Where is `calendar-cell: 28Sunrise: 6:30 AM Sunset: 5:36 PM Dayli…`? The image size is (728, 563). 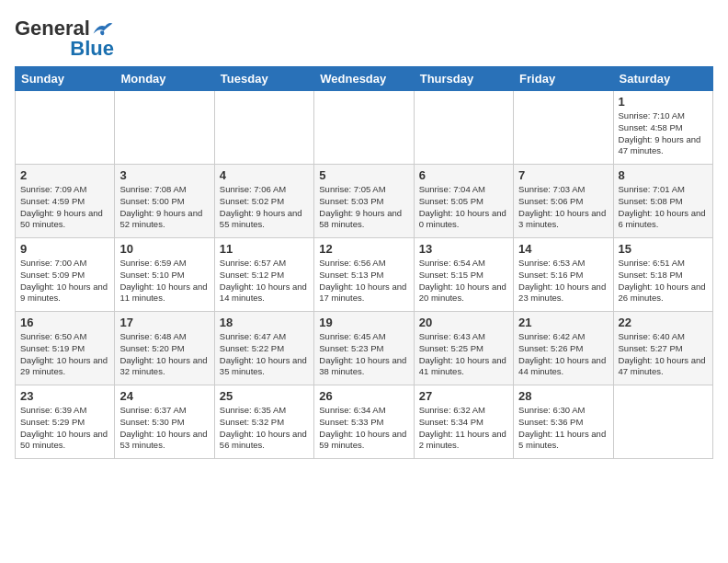 calendar-cell: 28Sunrise: 6:30 AM Sunset: 5:36 PM Dayli… is located at coordinates (563, 422).